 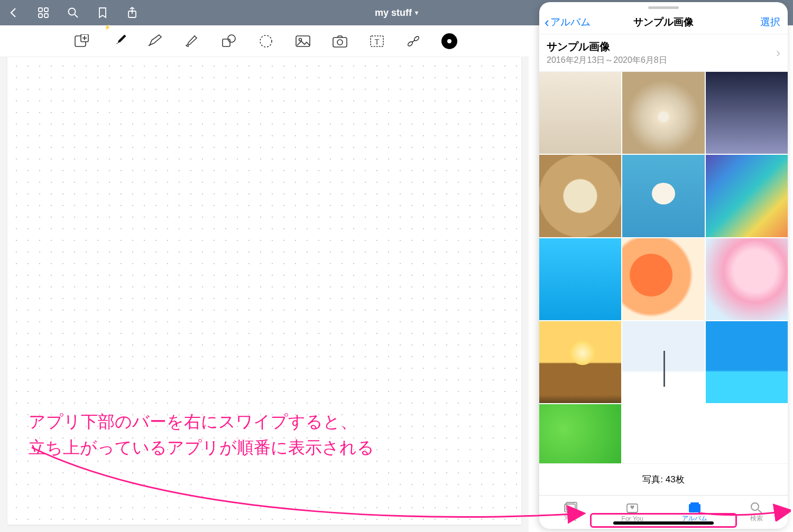 What do you see at coordinates (663, 53) in the screenshot?
I see `album-header-row: サンプル画像 2016年2月13日～2020年6月8日 ›` at bounding box center [663, 53].